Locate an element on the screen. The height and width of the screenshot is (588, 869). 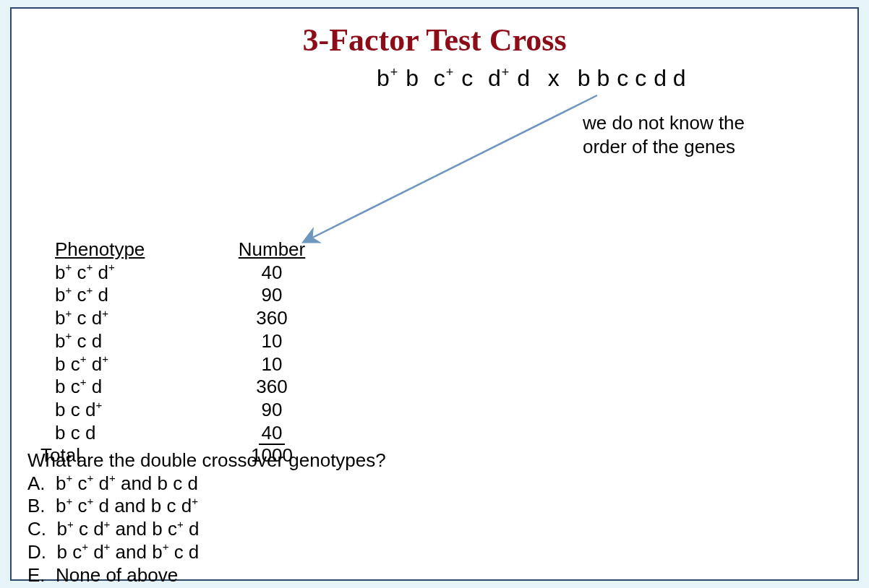
question-prompt: What are the double crossover genotypes? is located at coordinates (207, 461).